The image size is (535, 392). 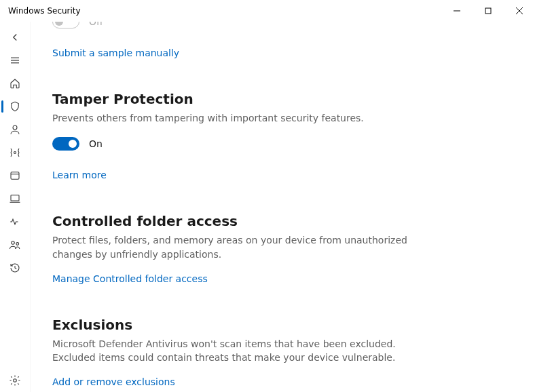 I want to click on exclusions-title: Exclusions, so click(x=284, y=325).